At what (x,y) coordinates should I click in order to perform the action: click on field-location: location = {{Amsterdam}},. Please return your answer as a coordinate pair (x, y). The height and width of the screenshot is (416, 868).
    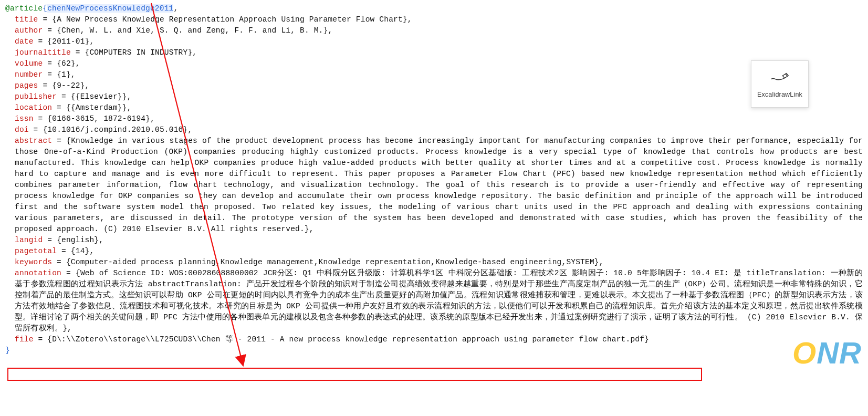
    Looking at the image, I should click on (434, 108).